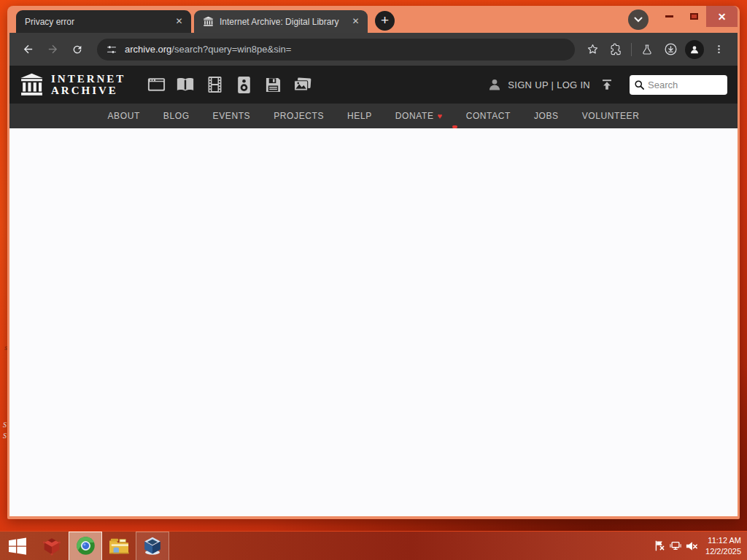 This screenshot has height=560, width=747. I want to click on minimize-icon, so click(670, 16).